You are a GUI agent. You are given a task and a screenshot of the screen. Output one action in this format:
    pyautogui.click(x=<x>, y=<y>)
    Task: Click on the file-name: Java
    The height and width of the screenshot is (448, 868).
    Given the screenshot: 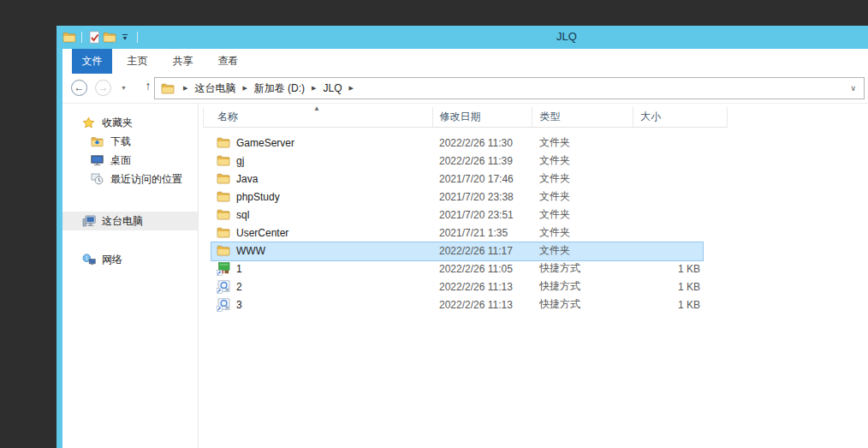 What is the action you would take?
    pyautogui.click(x=247, y=179)
    